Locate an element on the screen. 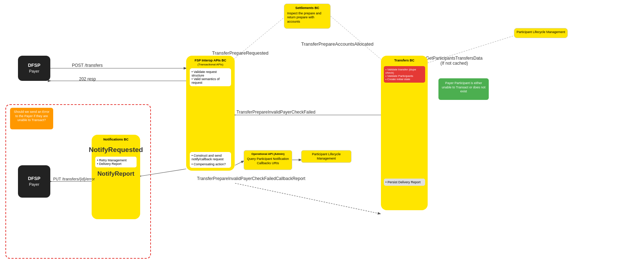  notifications-bc-label: Notifications BC is located at coordinates (116, 139).